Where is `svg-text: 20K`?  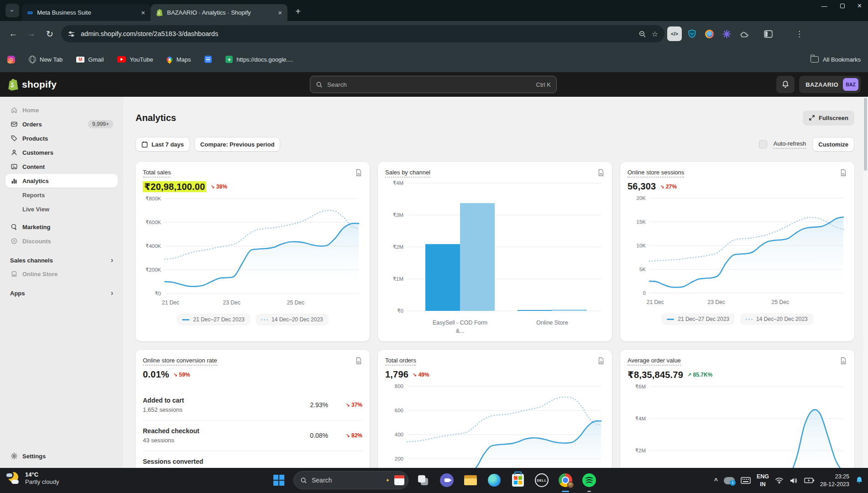 svg-text: 20K is located at coordinates (642, 198).